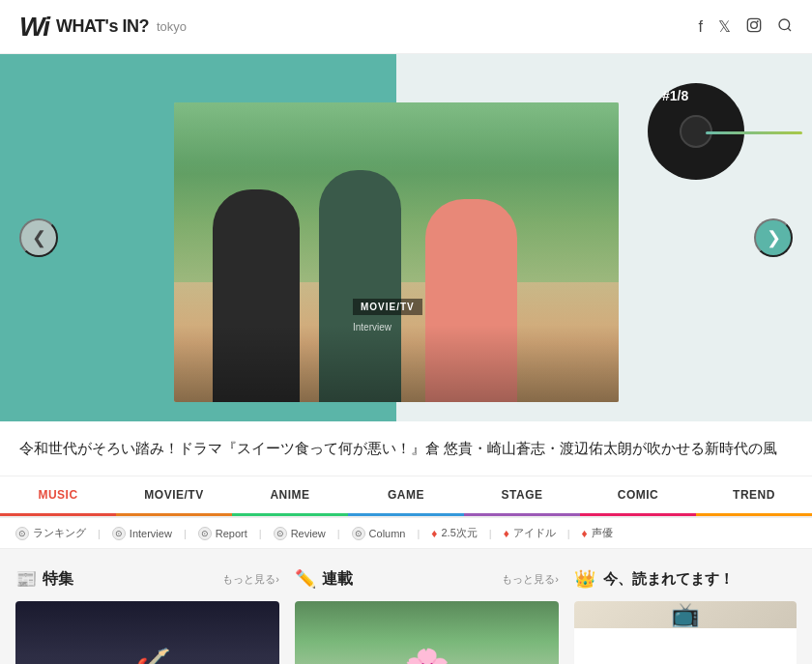 This screenshot has height=664, width=812. Describe the element at coordinates (406, 497) in the screenshot. I see `cat-nav-game: GAME` at that location.